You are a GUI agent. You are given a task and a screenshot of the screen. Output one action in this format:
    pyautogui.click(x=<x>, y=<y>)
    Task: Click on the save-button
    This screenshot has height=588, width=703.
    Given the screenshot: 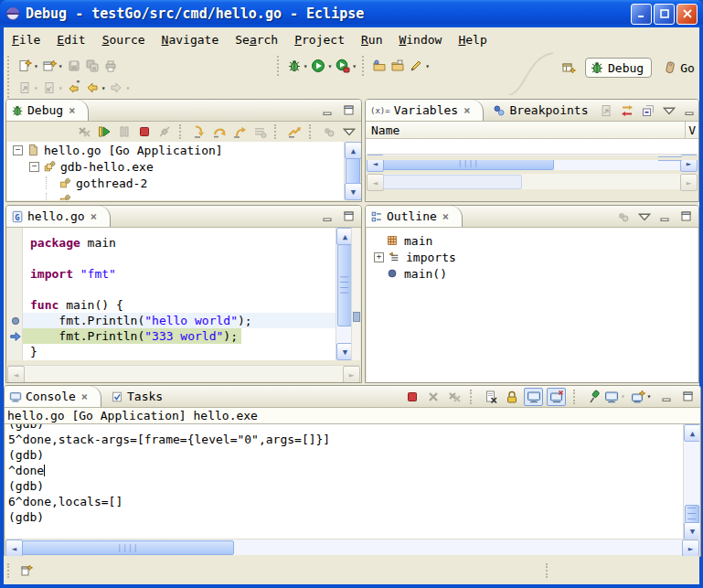 What is the action you would take?
    pyautogui.click(x=74, y=66)
    